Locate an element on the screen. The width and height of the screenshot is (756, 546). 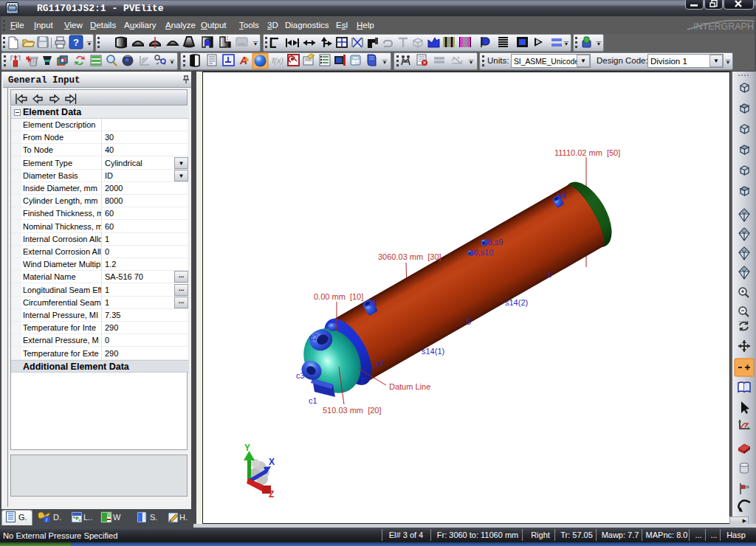
svg-text: s1 is located at coordinates (373, 303).